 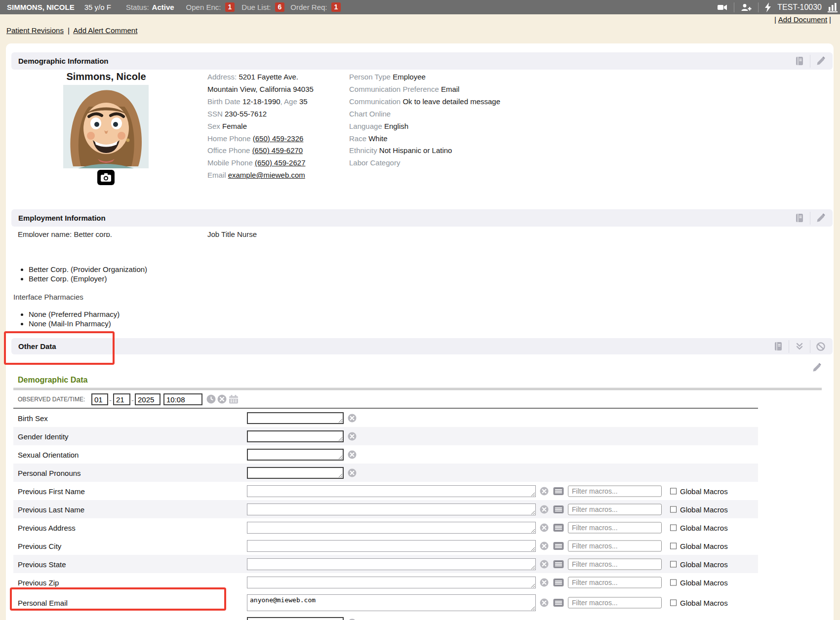 What do you see at coordinates (106, 178) in the screenshot?
I see `update-photo-camera-button` at bounding box center [106, 178].